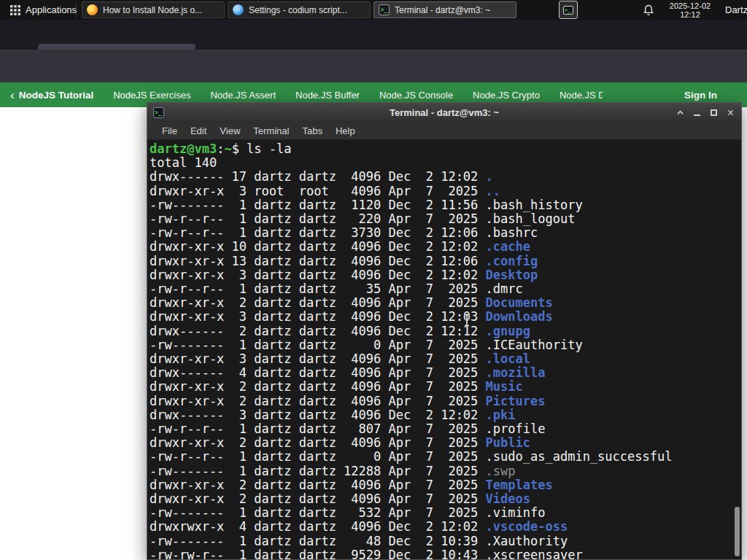 The width and height of the screenshot is (747, 560). What do you see at coordinates (318, 513) in the screenshot?
I see `listing-meta: -rw------- 1 dartz dartz 532 Apr 7 2025` at bounding box center [318, 513].